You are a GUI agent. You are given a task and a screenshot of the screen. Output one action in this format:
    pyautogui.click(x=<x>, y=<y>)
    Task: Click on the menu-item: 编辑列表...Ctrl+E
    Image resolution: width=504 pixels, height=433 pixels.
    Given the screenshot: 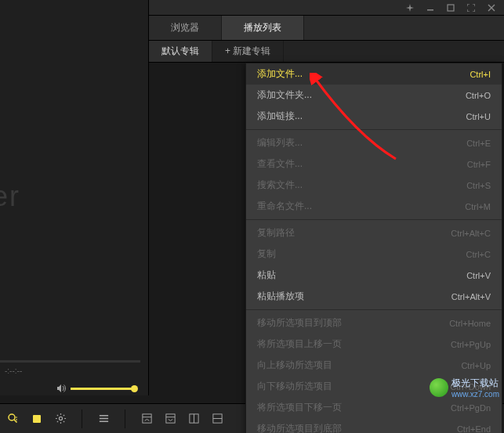 What is the action you would take?
    pyautogui.click(x=374, y=143)
    